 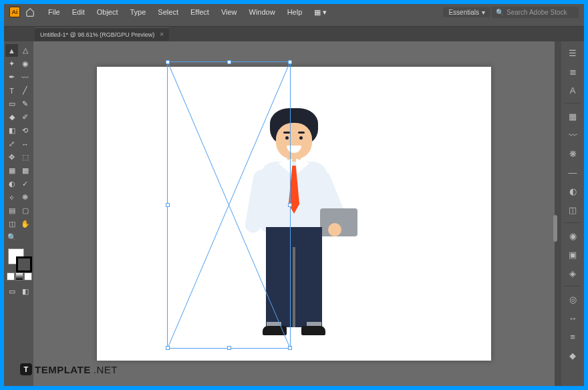 What do you see at coordinates (102, 34) in the screenshot?
I see `document-tab: Untitled-1* @ 98.61% (RGB/GPU Preview) ×` at bounding box center [102, 34].